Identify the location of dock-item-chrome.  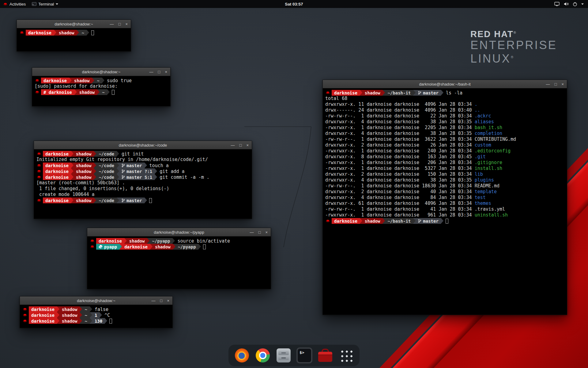
(263, 355).